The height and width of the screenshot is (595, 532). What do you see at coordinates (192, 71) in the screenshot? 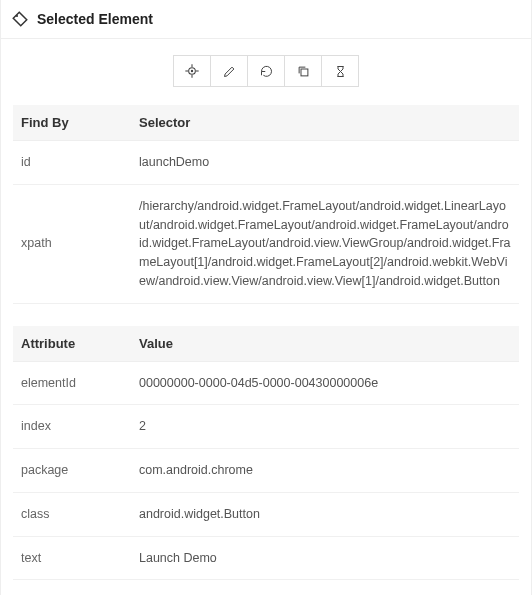
I see `locate-button` at bounding box center [192, 71].